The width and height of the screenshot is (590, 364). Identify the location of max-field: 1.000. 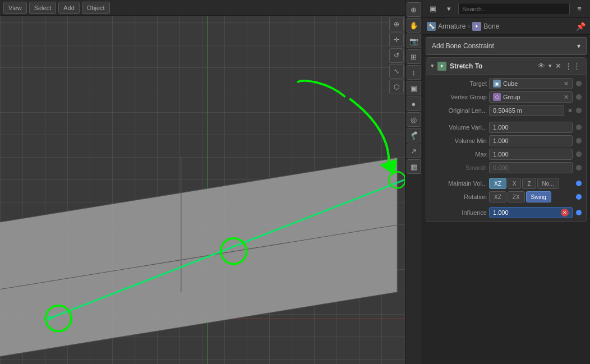
(531, 154).